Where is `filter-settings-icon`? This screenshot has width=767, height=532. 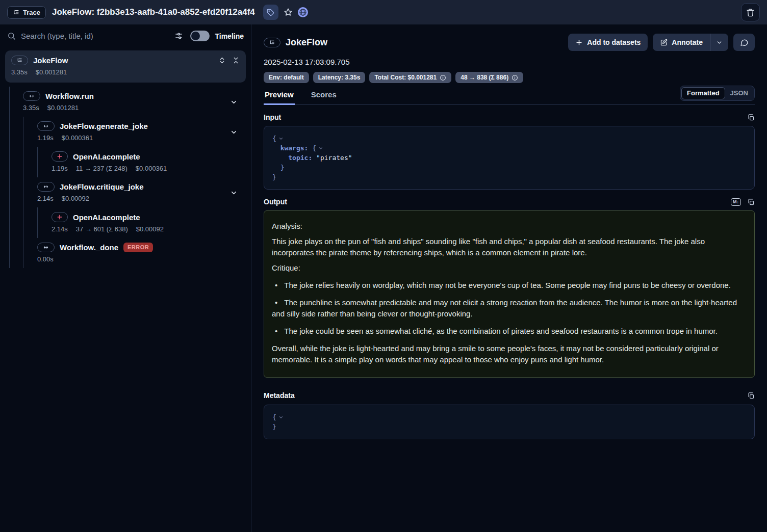 filter-settings-icon is located at coordinates (178, 36).